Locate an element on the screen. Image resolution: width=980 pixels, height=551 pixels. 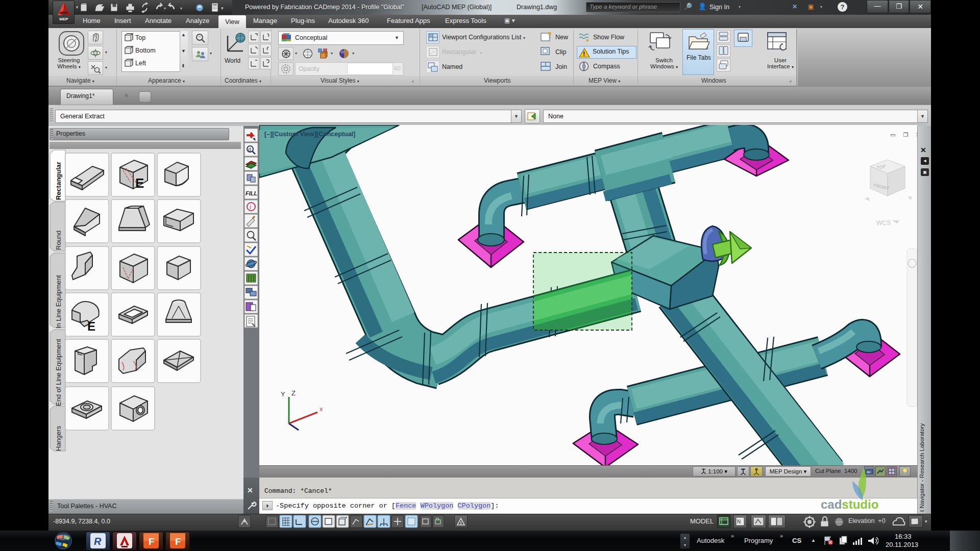
svg-text: Hangers is located at coordinates (58, 438).